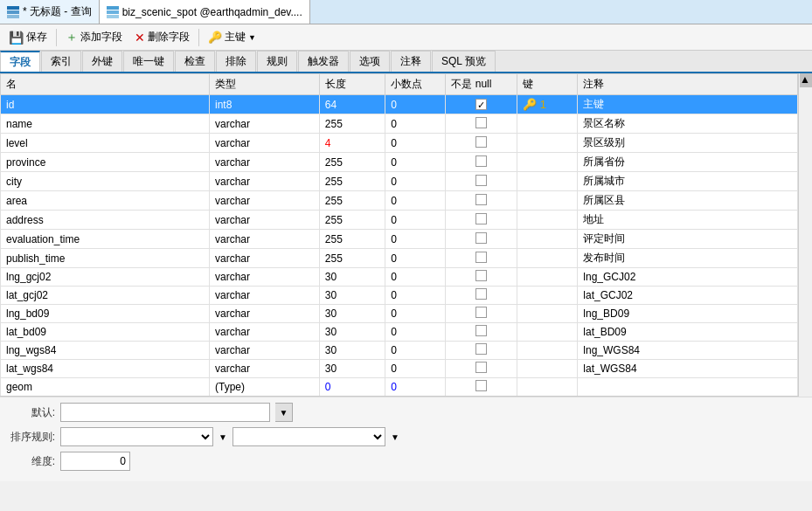  What do you see at coordinates (399, 278) in the screenshot?
I see `table-row: lng_gcj02varchar300lng_GCJ02` at bounding box center [399, 278].